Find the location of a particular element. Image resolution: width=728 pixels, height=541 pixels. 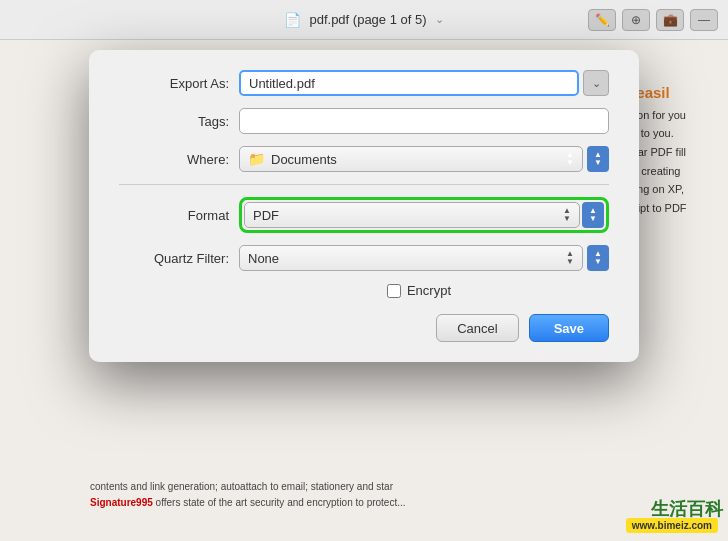

export-as-input is located at coordinates (409, 83).